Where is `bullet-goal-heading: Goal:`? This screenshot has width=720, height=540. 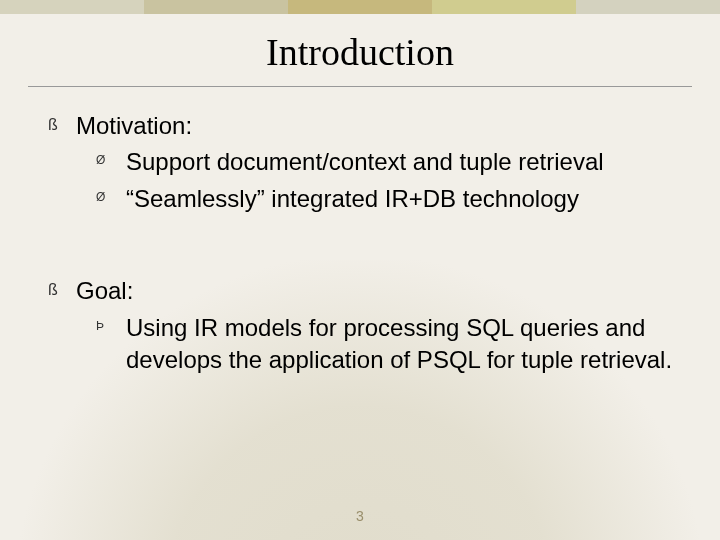 bullet-goal-heading: Goal: is located at coordinates (104, 290).